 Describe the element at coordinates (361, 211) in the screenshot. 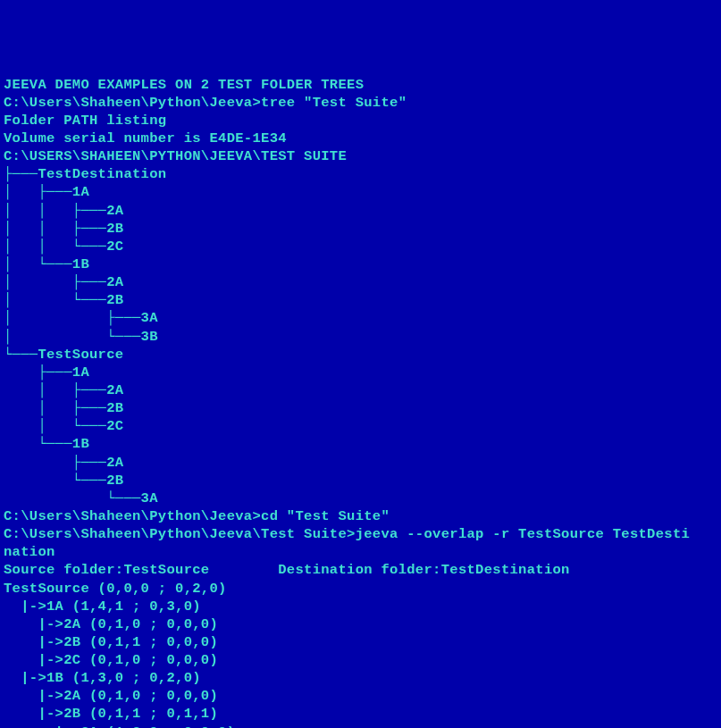

I see `terminal-line: │ │ ├───2A` at that location.